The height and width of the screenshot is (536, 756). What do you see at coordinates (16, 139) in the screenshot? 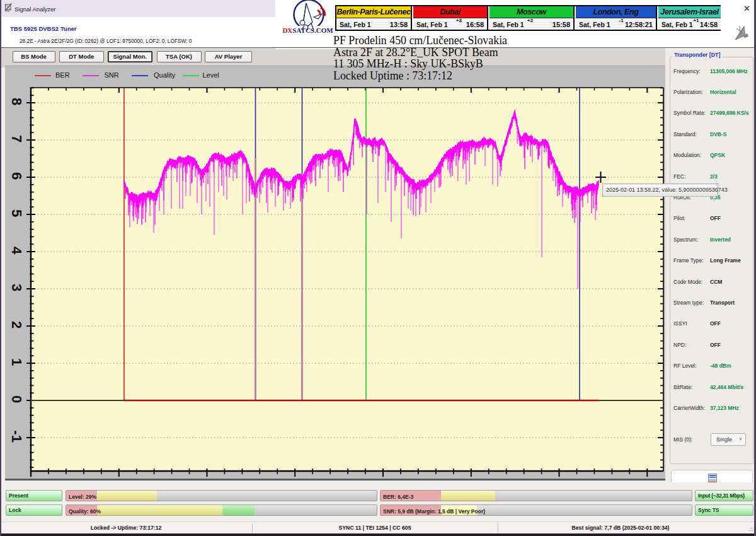
I see `svg-text: 7` at bounding box center [16, 139].